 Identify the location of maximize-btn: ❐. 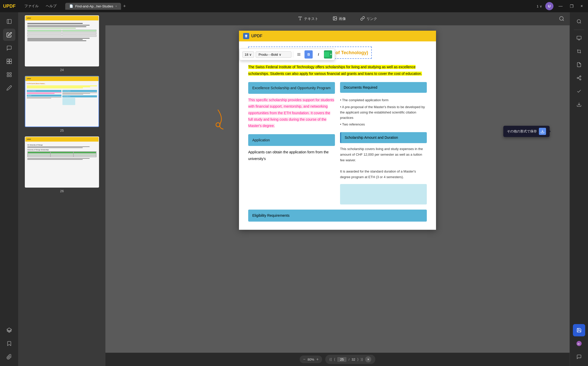
(572, 6).